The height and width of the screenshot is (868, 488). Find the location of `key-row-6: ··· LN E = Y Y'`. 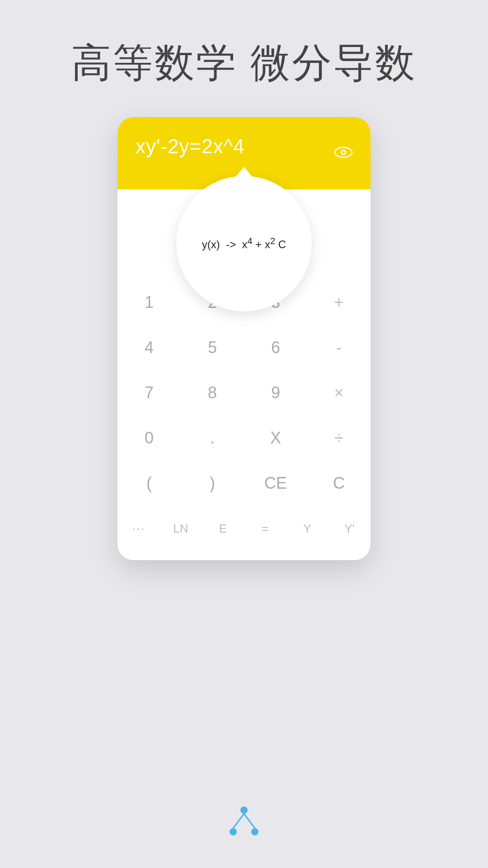

key-row-6: ··· LN E = Y Y' is located at coordinates (244, 528).